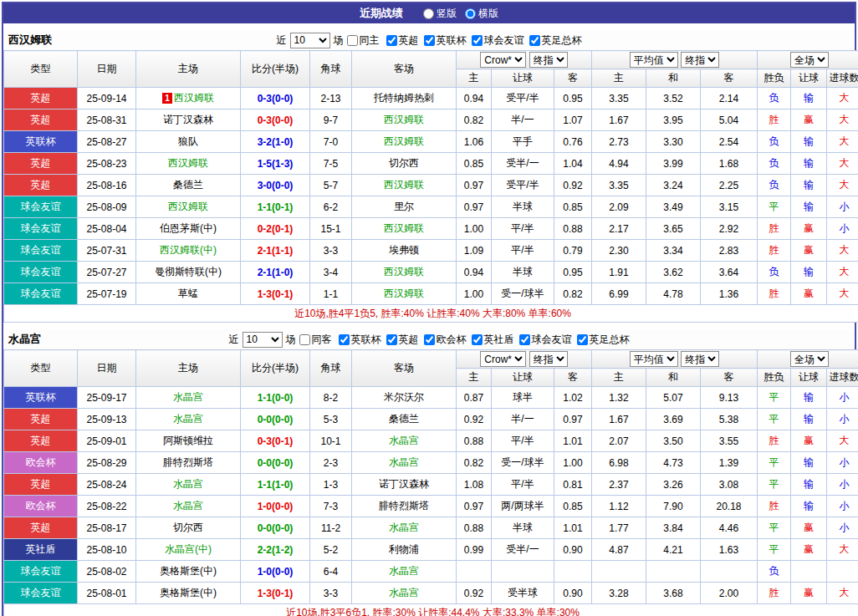 The image size is (858, 616). Describe the element at coordinates (405, 69) in the screenshot. I see `col-away: 客场` at that location.